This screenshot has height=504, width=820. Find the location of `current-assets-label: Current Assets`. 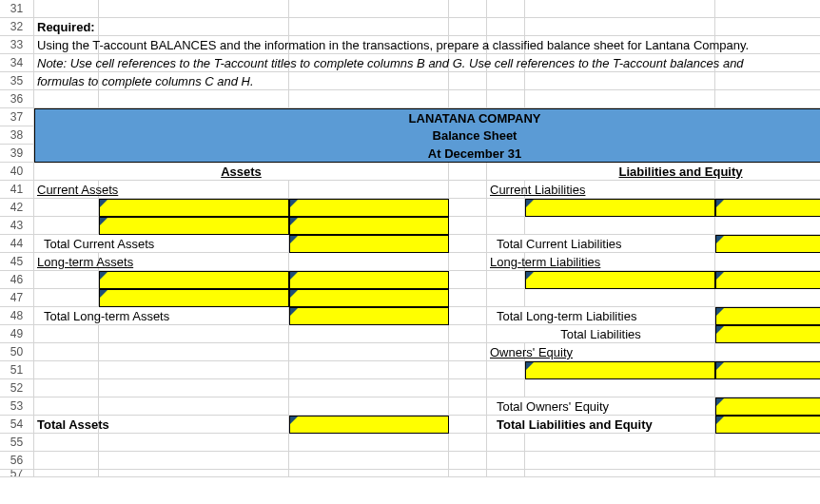

current-assets-label: Current Assets is located at coordinates (67, 190).